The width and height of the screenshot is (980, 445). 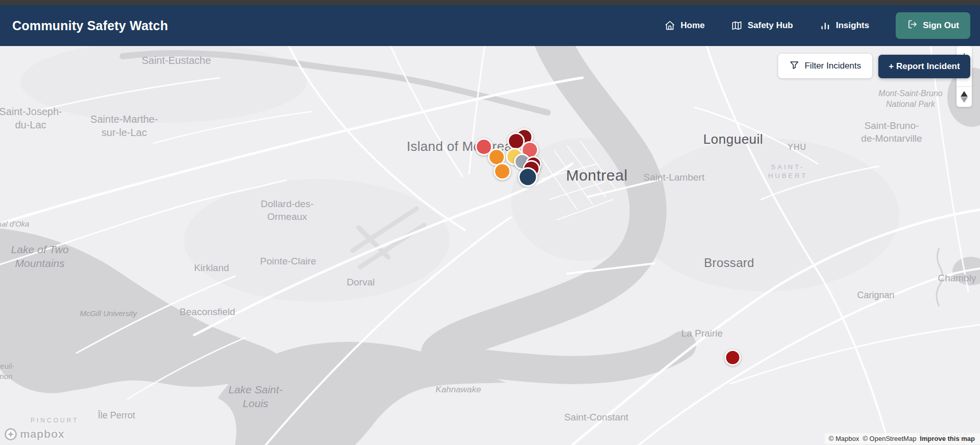 What do you see at coordinates (844, 26) in the screenshot?
I see `nav-item-insights: Insights` at bounding box center [844, 26].